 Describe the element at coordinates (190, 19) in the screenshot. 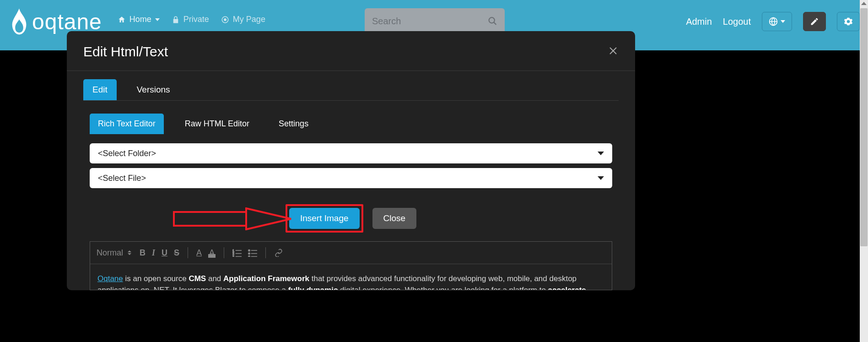

I see `nav-private: Private` at that location.